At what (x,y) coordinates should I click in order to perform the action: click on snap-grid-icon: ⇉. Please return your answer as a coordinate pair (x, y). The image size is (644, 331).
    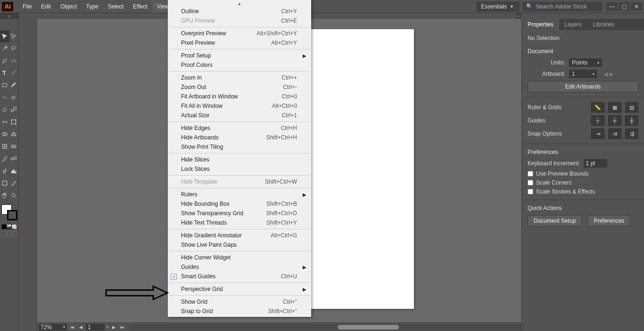
    Looking at the image, I should click on (615, 134).